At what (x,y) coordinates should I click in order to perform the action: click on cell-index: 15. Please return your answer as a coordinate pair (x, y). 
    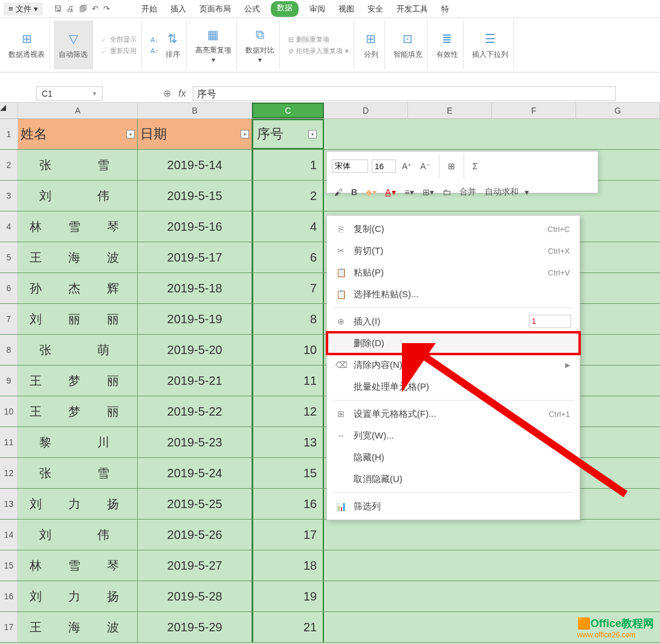
    Looking at the image, I should click on (288, 473).